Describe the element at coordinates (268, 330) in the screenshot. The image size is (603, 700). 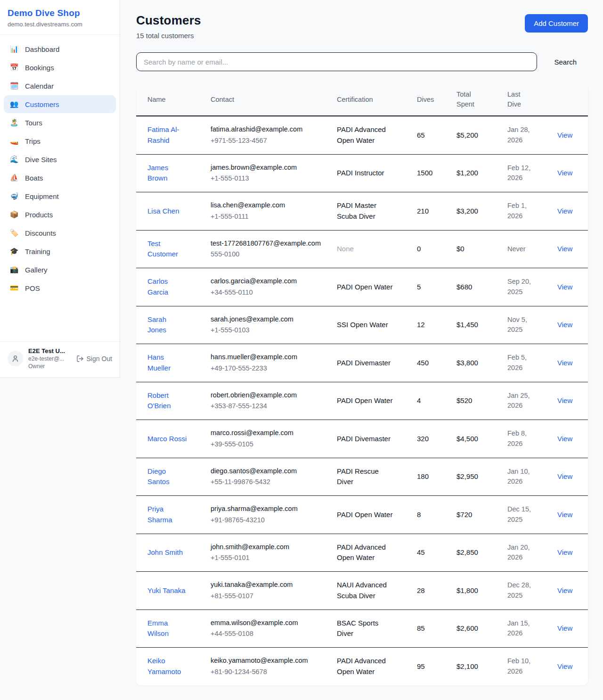
I see `customer-phone: +1-555-0103` at that location.